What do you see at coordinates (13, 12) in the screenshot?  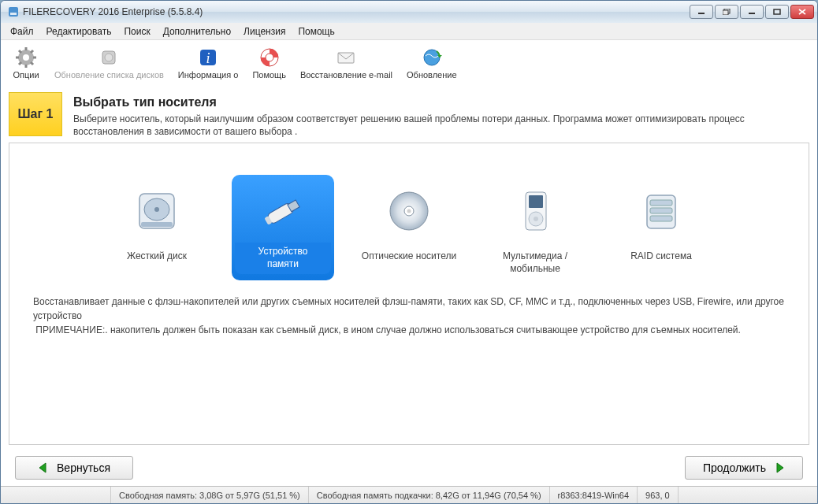 I see `app-icon` at bounding box center [13, 12].